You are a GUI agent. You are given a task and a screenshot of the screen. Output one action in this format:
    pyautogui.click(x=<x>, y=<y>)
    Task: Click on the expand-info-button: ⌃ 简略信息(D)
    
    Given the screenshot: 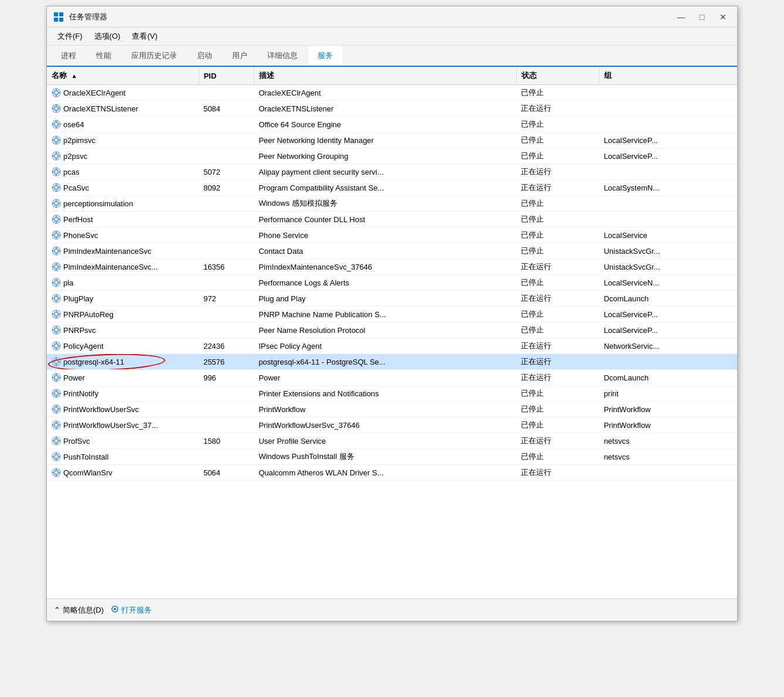 What is the action you would take?
    pyautogui.click(x=79, y=610)
    